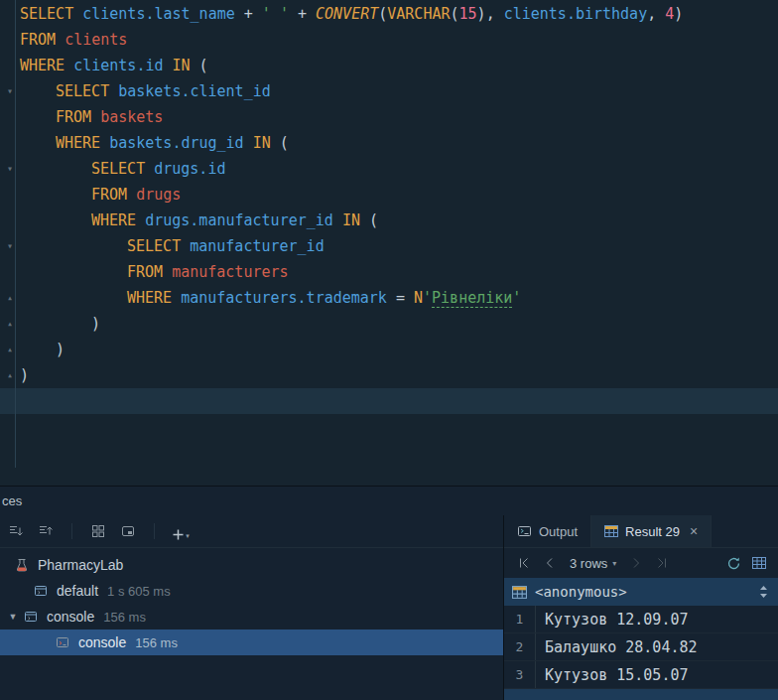  What do you see at coordinates (389, 195) in the screenshot?
I see `code-line: FROM drugs` at bounding box center [389, 195].